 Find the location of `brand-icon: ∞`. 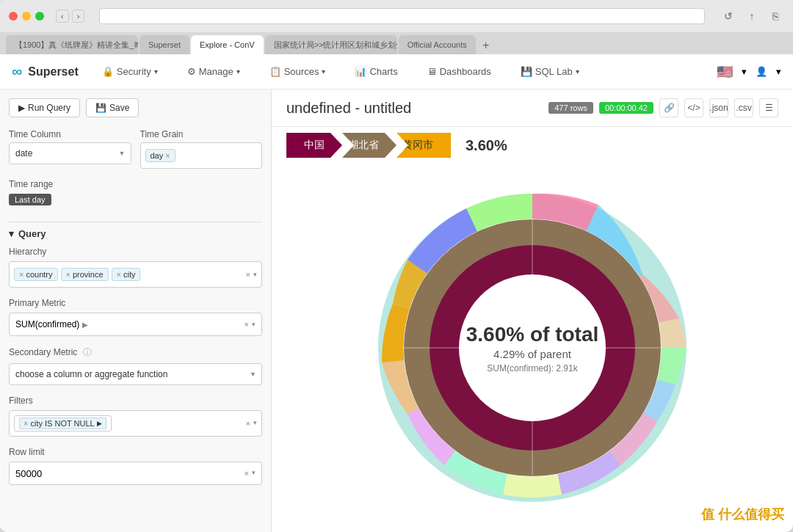

brand-icon: ∞ is located at coordinates (17, 72).